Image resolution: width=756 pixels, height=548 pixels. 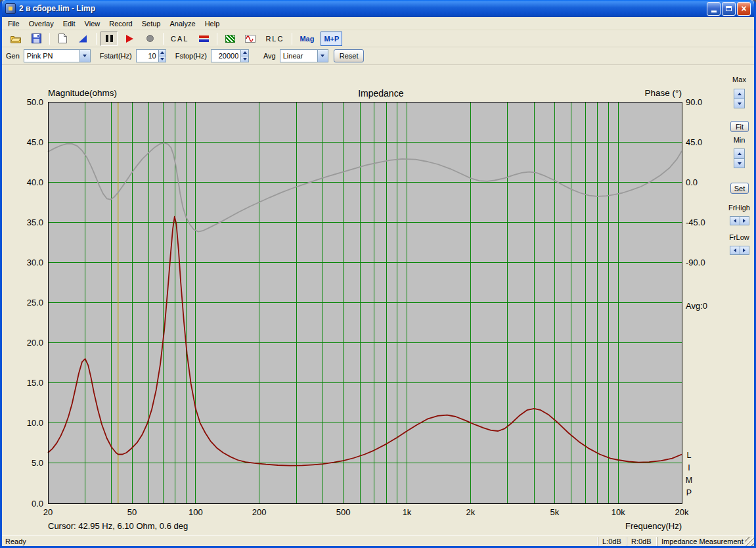 What do you see at coordinates (344, 513) in the screenshot?
I see `frequency-tick-label: 500` at bounding box center [344, 513].